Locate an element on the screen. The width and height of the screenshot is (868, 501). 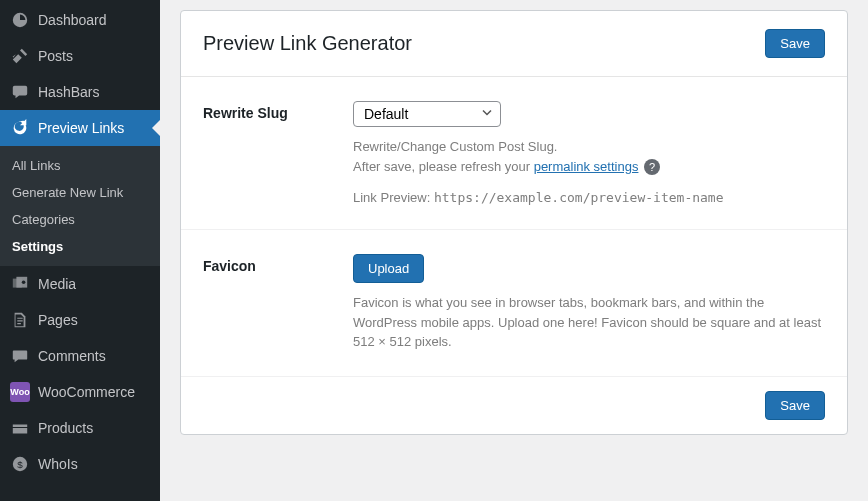
preview-url: https://example.com/preview-item-name is located at coordinates (579, 198).